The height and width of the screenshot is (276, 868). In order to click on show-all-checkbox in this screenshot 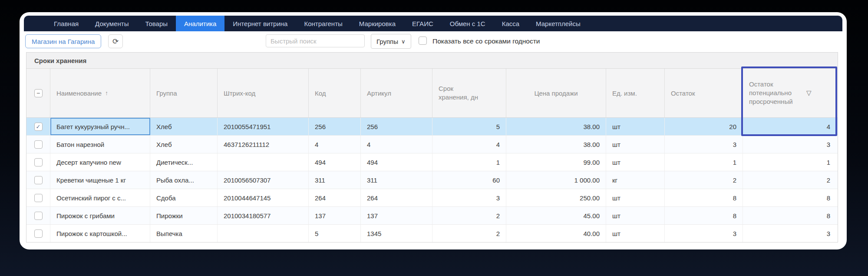, I will do `click(423, 41)`.